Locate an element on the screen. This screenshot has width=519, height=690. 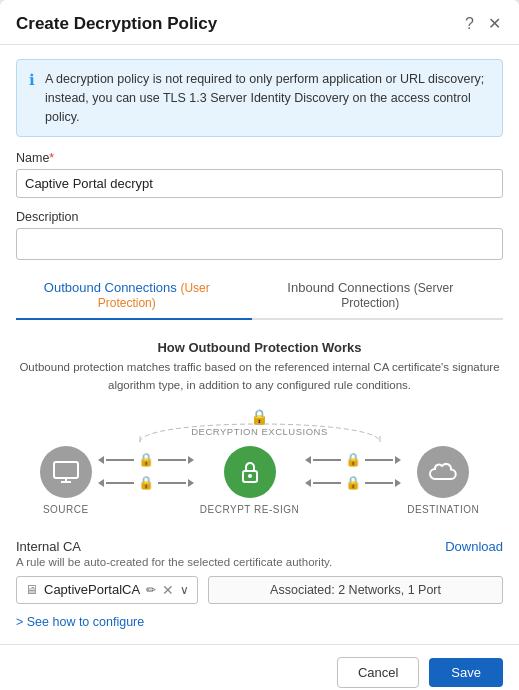
arrow-left-1b is located at coordinates (101, 483).